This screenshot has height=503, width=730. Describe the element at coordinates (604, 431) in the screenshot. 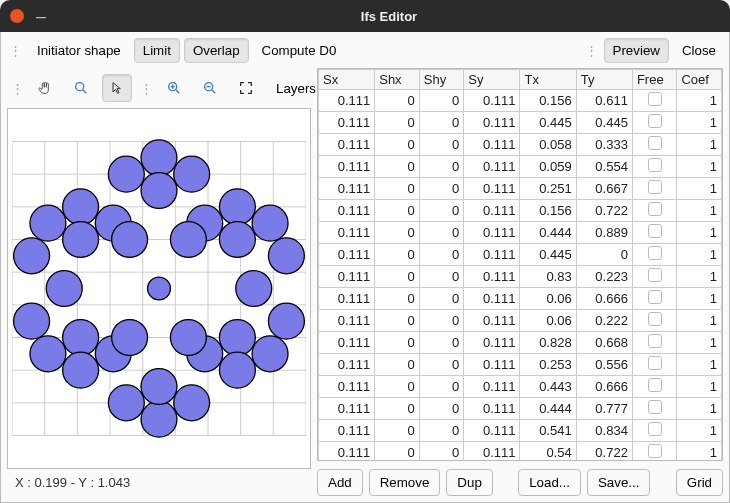

I see `cell-ty: 0.834` at that location.